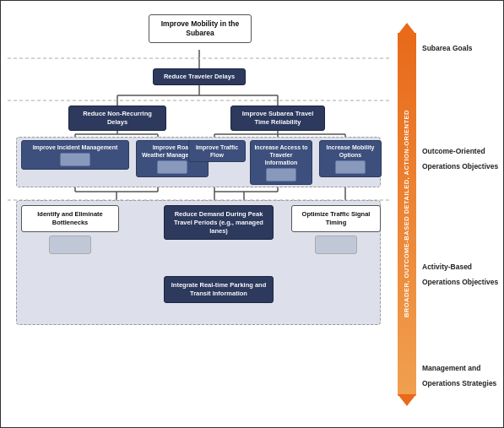  I want to click on side-label-outcome-text: Outcome-Oriented Operations Objectives, so click(460, 159).